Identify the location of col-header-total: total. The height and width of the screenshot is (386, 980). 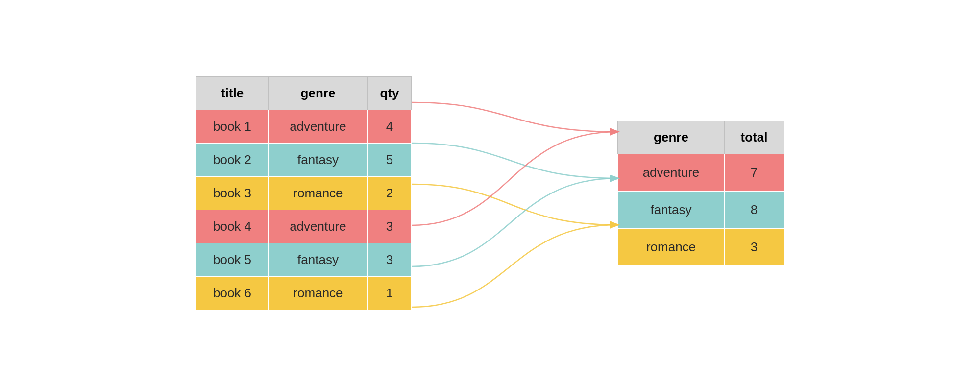
(754, 137).